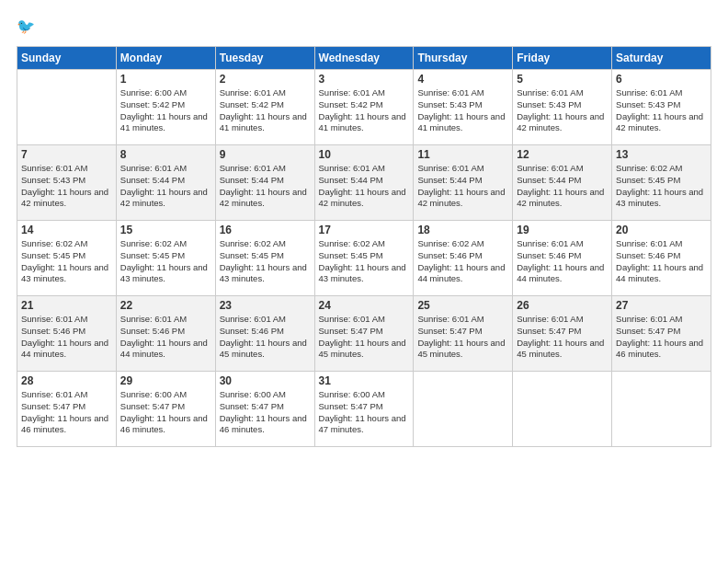  I want to click on calendar-week-row: 14Sunrise: 6:02 AMSunset: 5:45 PMDayligh…, so click(364, 259).